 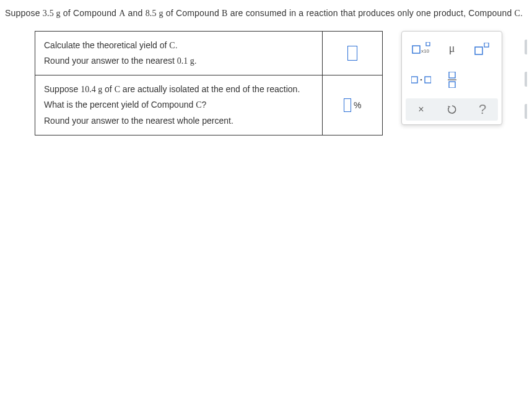 What do you see at coordinates (518, 14) in the screenshot?
I see `compound-c: C` at bounding box center [518, 14].